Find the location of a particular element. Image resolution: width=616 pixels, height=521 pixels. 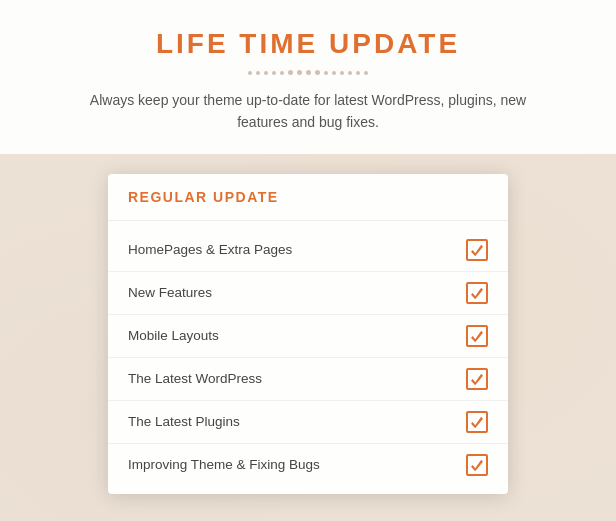

feature-row: The Latest WordPress is located at coordinates (308, 380).